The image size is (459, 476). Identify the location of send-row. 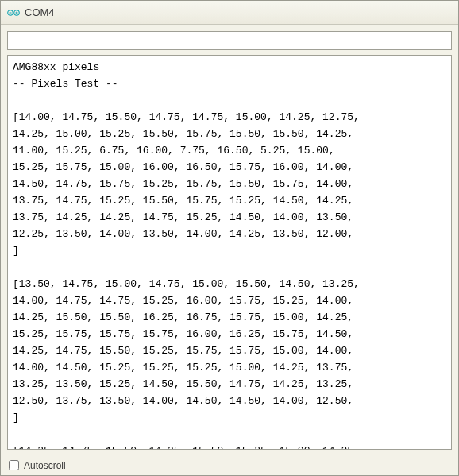
(230, 40).